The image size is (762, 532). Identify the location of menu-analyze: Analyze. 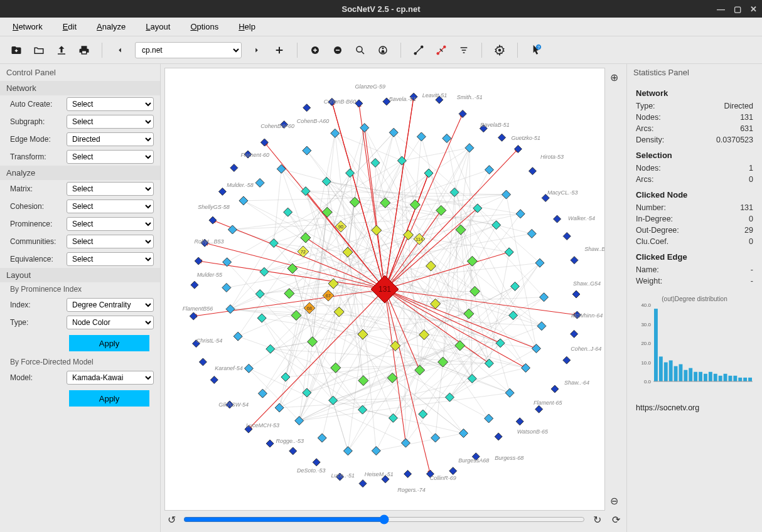
(111, 26).